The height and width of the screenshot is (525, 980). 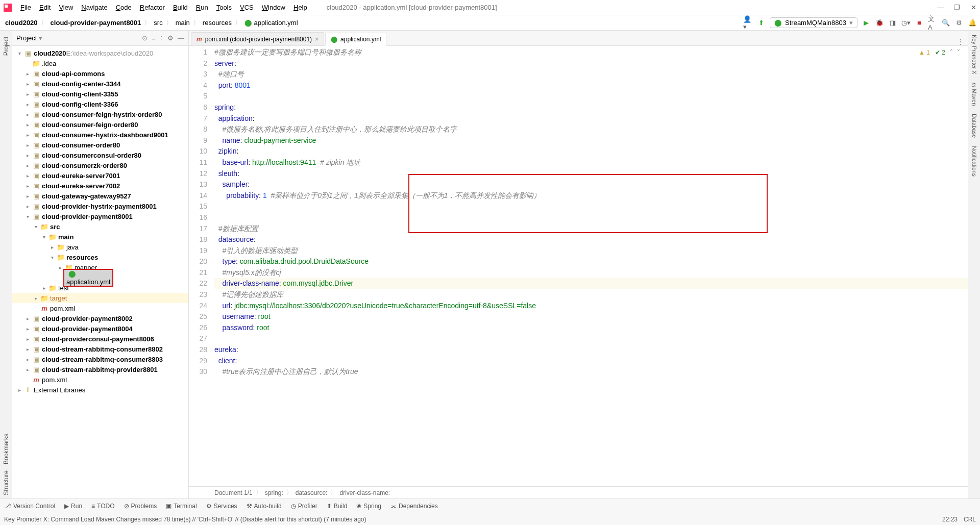 I want to click on gutter-line: 13, so click(x=198, y=185).